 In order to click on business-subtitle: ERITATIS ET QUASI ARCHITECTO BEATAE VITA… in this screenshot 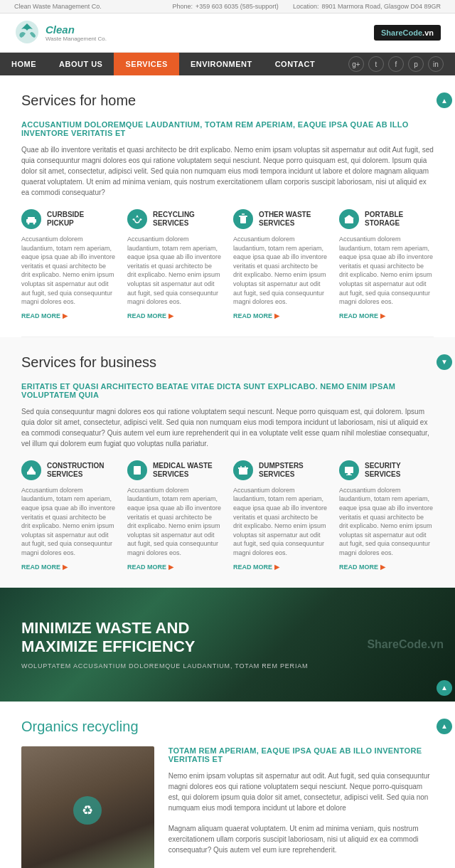, I will do `click(228, 391)`.